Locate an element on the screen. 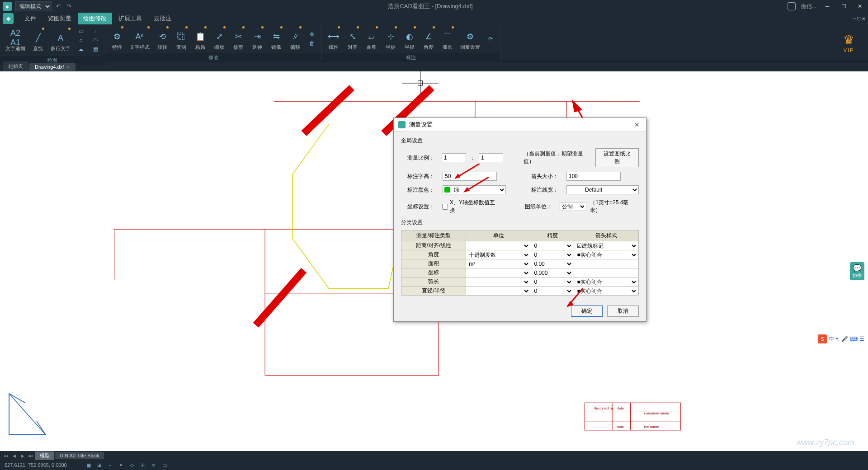  radius-button: ◐半径 is located at coordinates (410, 39).